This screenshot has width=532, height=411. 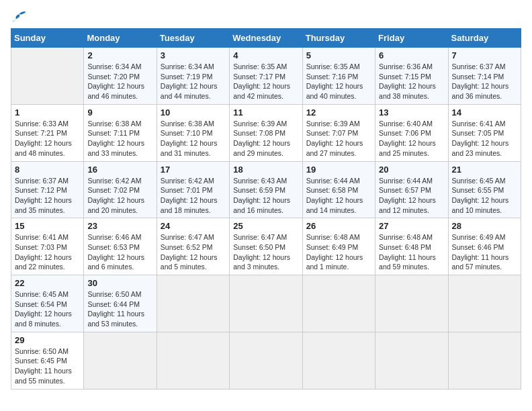 What do you see at coordinates (48, 360) in the screenshot?
I see `calendar-cell: 29 Sunrise: 6:50 AMSunset: 6:45 PMDaylig…` at bounding box center [48, 360].